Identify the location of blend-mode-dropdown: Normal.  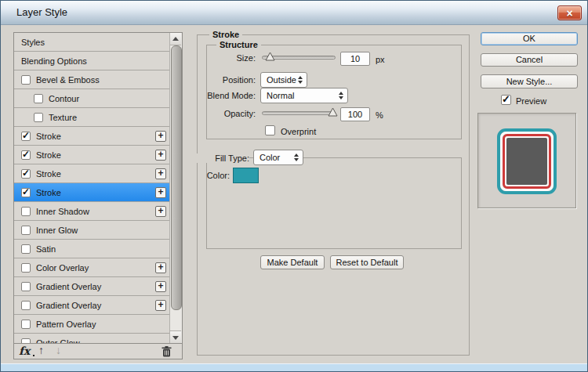
(304, 96).